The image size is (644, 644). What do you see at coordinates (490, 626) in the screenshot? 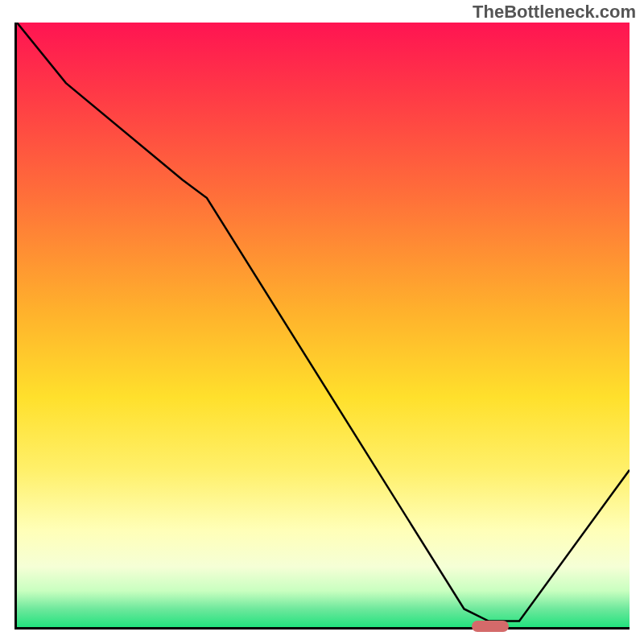
I see `optimal-marker` at bounding box center [490, 626].